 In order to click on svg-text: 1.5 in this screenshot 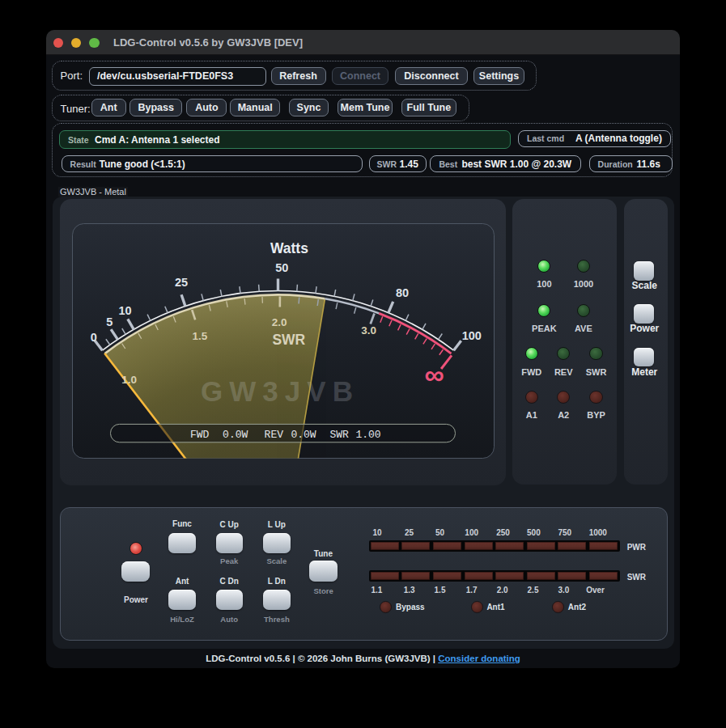, I will do `click(199, 336)`.